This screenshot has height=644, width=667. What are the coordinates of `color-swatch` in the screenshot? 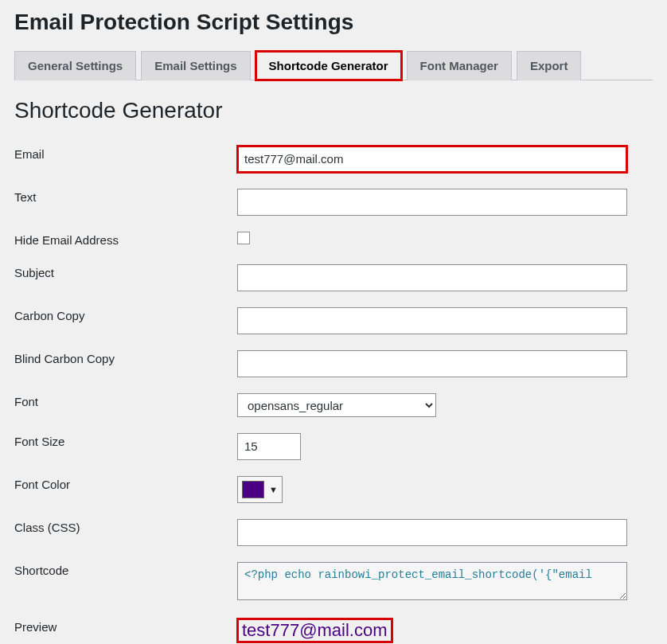 It's located at (253, 490).